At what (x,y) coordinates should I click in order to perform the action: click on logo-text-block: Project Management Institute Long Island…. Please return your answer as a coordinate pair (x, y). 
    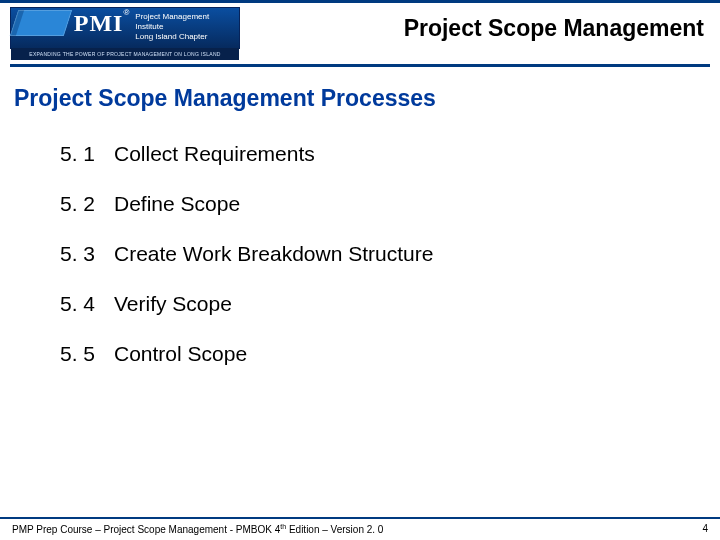
    Looking at the image, I should click on (187, 27).